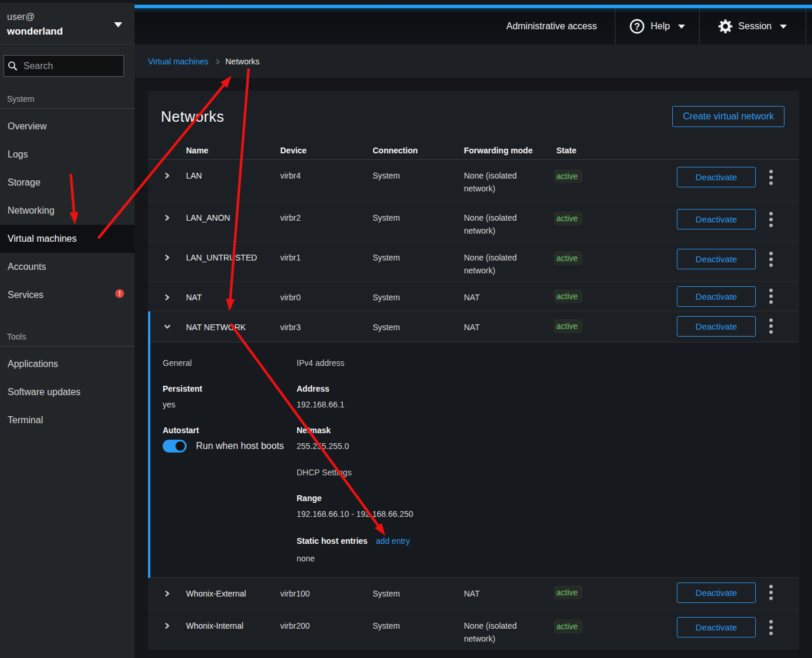 This screenshot has width=812, height=658. Describe the element at coordinates (67, 364) in the screenshot. I see `sidebar-item-applications: Applications` at that location.